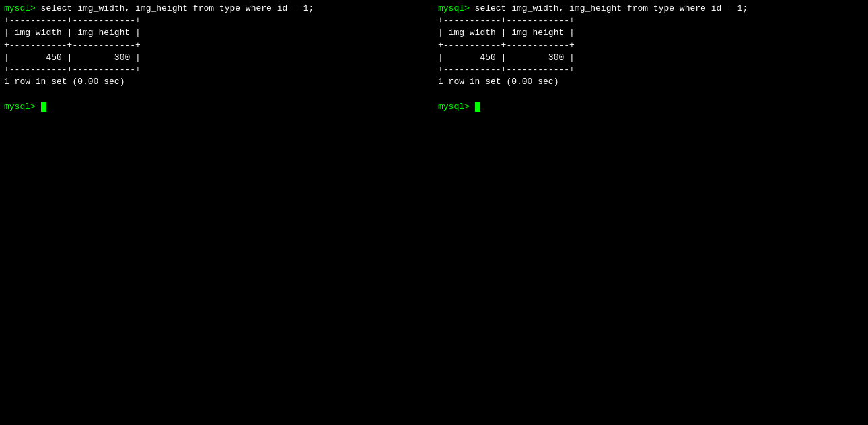  What do you see at coordinates (217, 94) in the screenshot?
I see `empty-line` at bounding box center [217, 94].